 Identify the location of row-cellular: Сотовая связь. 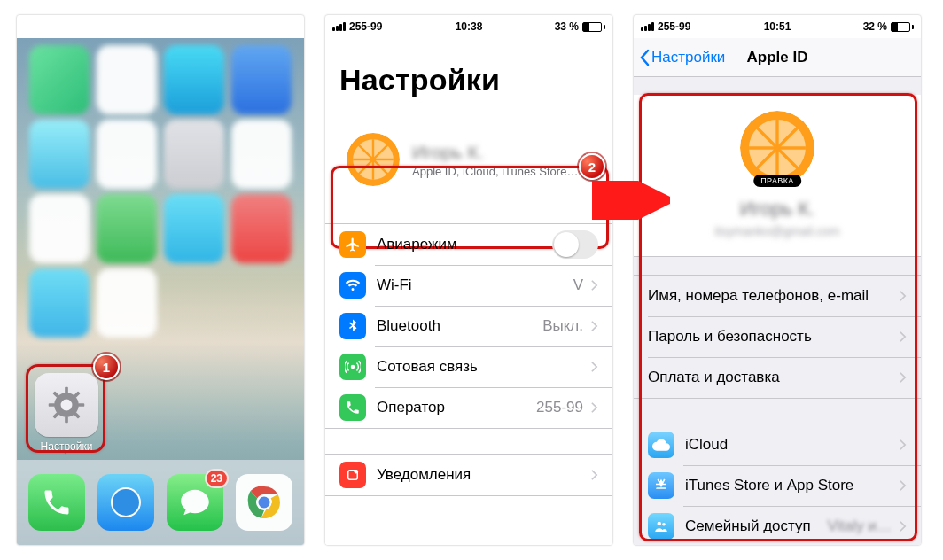
(469, 367).